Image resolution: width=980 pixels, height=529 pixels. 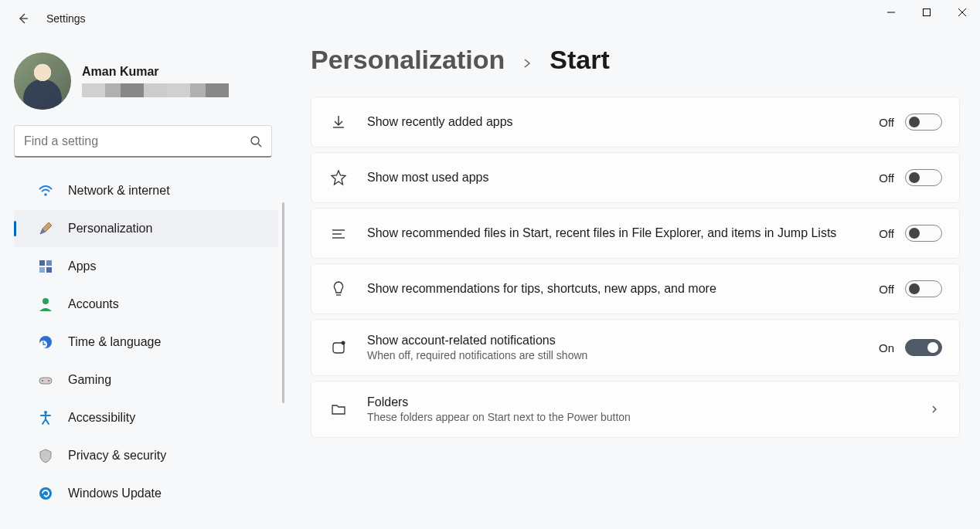 What do you see at coordinates (23, 19) in the screenshot?
I see `back-button` at bounding box center [23, 19].